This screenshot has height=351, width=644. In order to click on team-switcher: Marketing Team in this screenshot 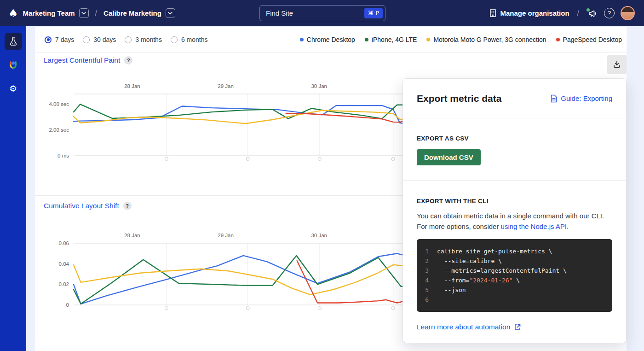, I will do `click(56, 13)`.